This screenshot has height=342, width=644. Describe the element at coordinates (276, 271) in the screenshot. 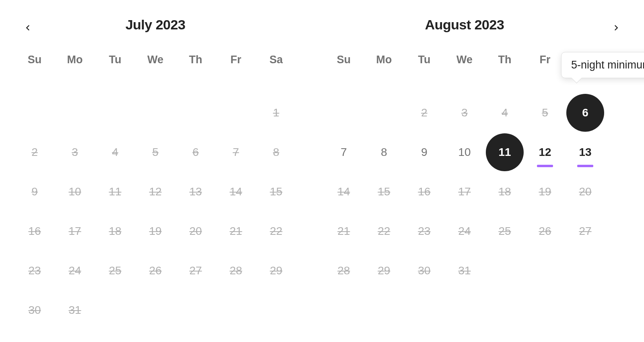

I see `day-blocked: 29` at that location.